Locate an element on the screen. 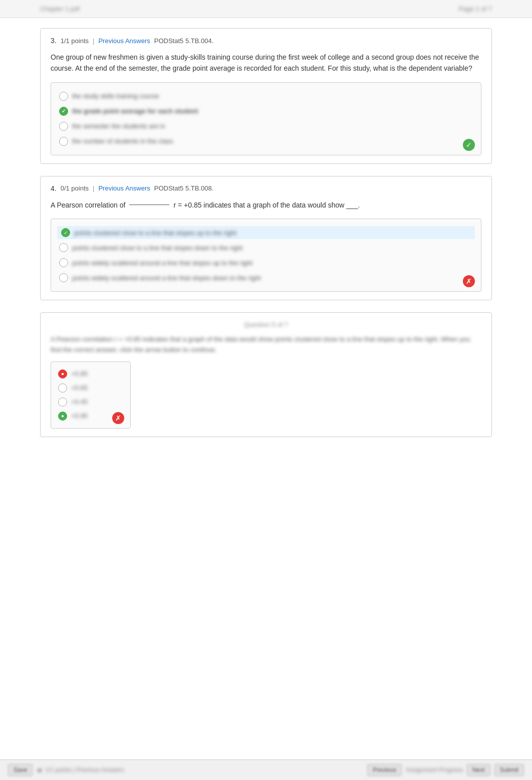 The width and height of the screenshot is (532, 780). option-3-3-text: the semester the students are in is located at coordinates (119, 126).